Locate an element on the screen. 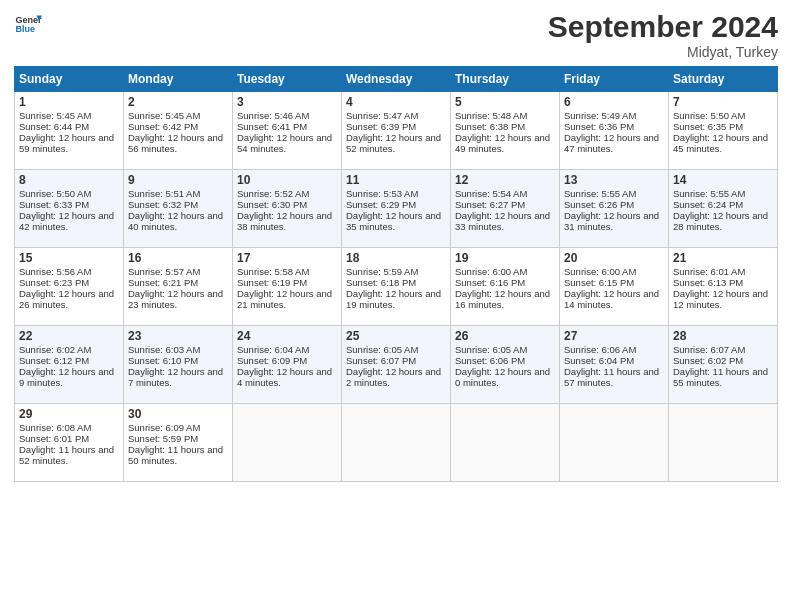  sunset-info: Sunset: 6:15 PM is located at coordinates (599, 282).